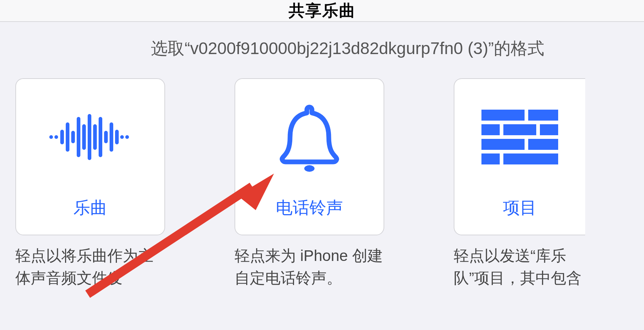 The image size is (644, 330). I want to click on song-option-desc: 轻点以将乐曲作为立体声音频文件发, so click(90, 267).